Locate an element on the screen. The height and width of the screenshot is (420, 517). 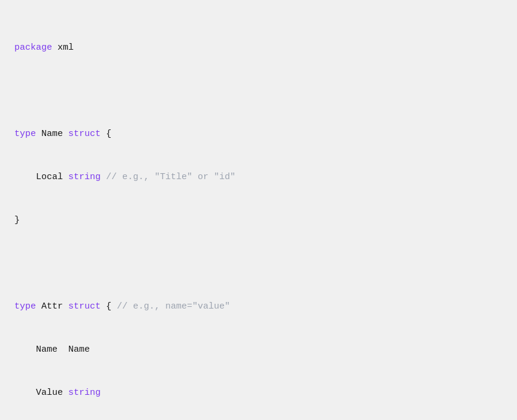
line-3: type Name struct { is located at coordinates (259, 134).